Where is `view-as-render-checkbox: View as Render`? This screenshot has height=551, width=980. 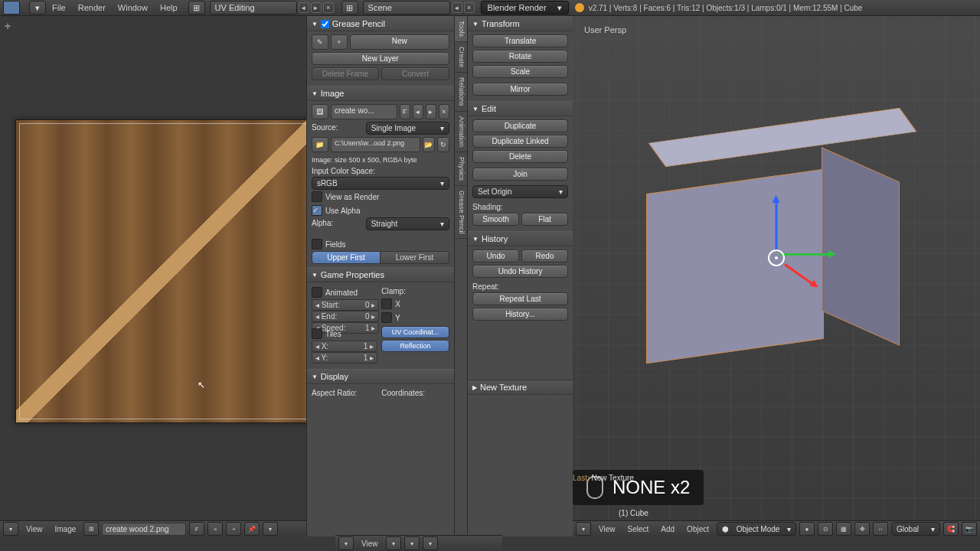 view-as-render-checkbox: View as Render is located at coordinates (381, 197).